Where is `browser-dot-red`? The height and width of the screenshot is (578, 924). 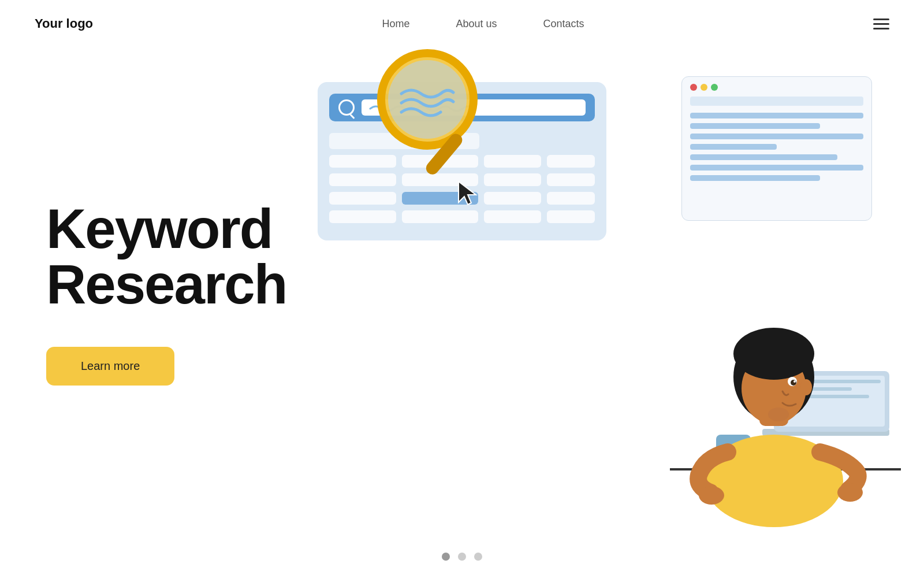 browser-dot-red is located at coordinates (694, 87).